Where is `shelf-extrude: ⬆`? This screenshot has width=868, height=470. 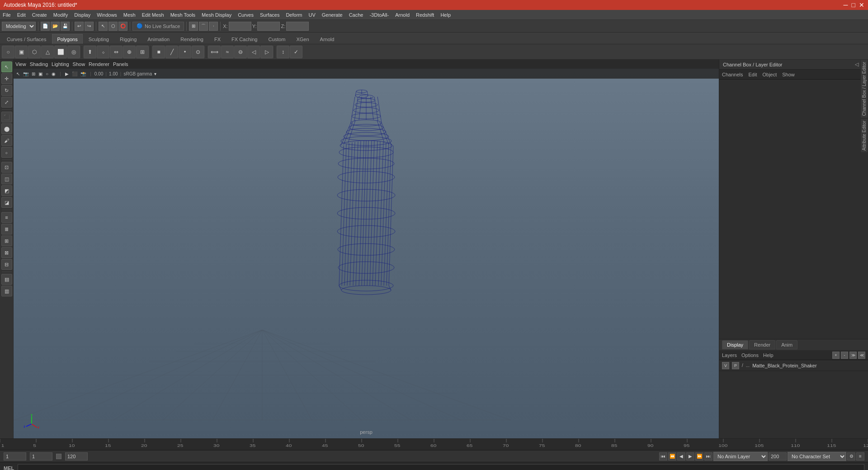 shelf-extrude: ⬆ is located at coordinates (90, 52).